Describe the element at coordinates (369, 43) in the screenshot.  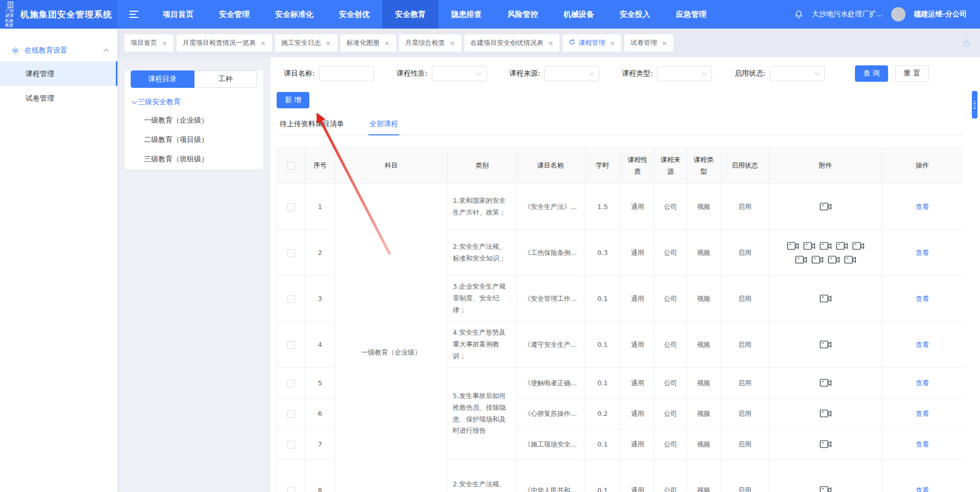
I see `workspace-tab-标准化图册: 标准化图册×` at that location.